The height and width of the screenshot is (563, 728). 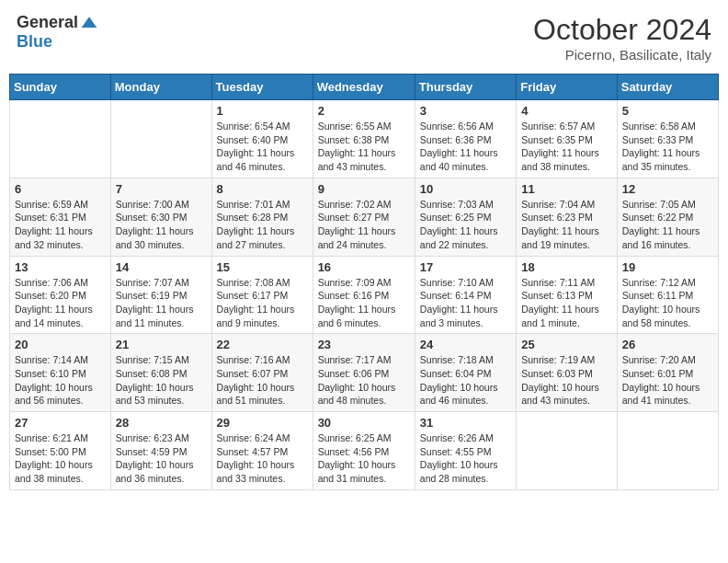 I want to click on day-number: 12, so click(x=667, y=190).